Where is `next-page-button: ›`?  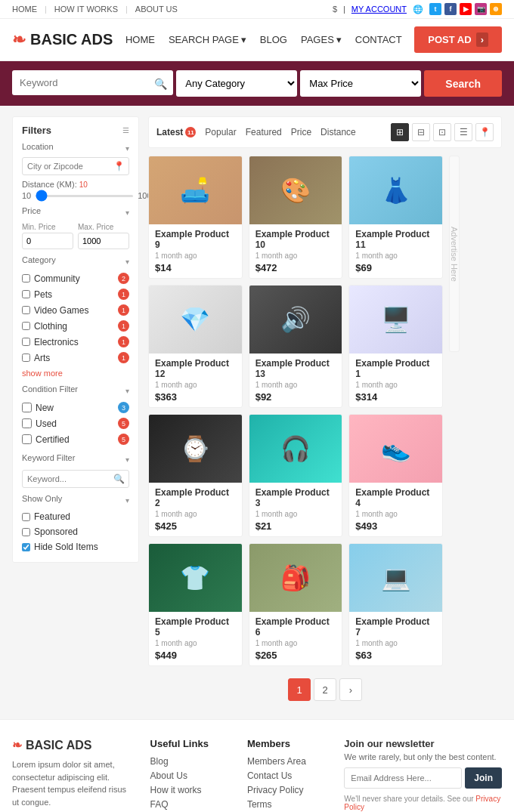 next-page-button: › is located at coordinates (351, 690).